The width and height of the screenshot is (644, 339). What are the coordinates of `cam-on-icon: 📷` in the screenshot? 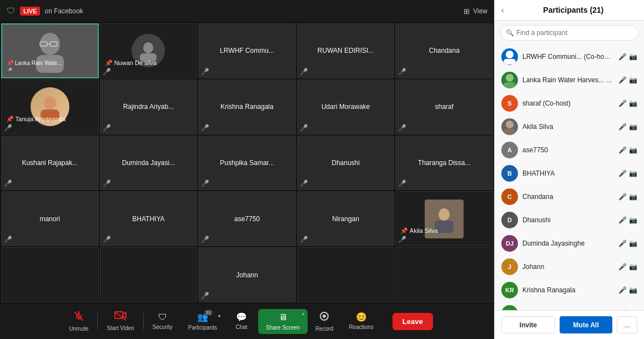 It's located at (633, 80).